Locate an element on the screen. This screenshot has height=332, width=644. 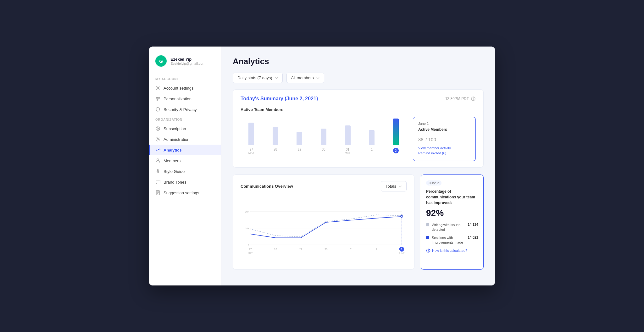
user-email: Ezekielyip@gmail.com is located at coordinates (188, 64).